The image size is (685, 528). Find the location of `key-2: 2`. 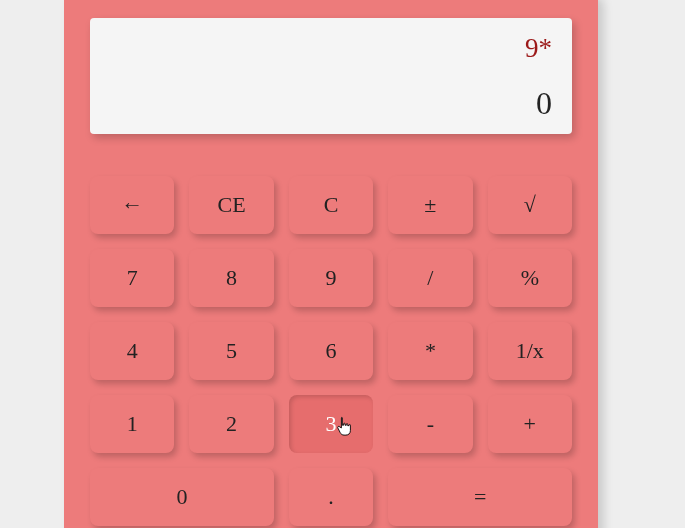

key-2: 2 is located at coordinates (231, 424).